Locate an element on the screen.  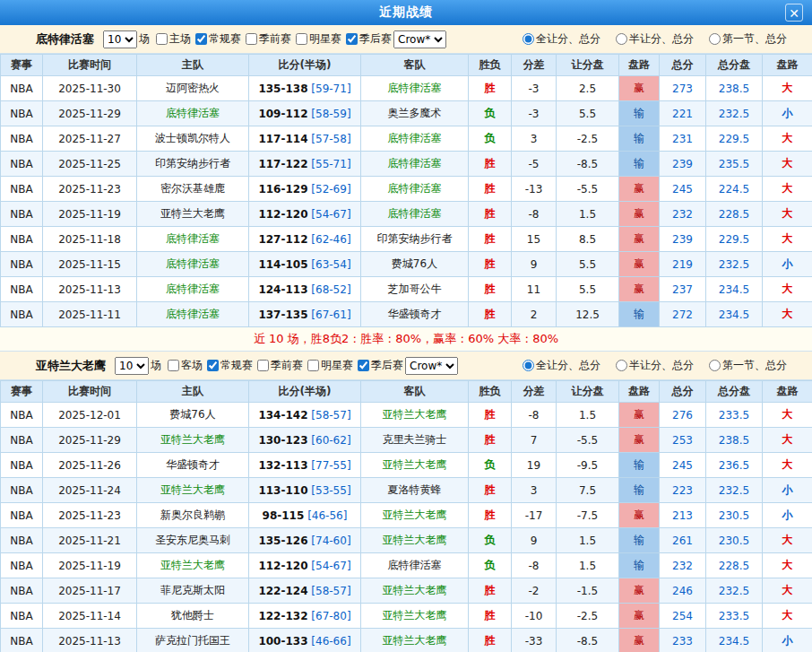
table-row: NBA 2025-11-23 新奥尔良鹈鹕 98-115 [46-56] 亚特兰… is located at coordinates (407, 516).